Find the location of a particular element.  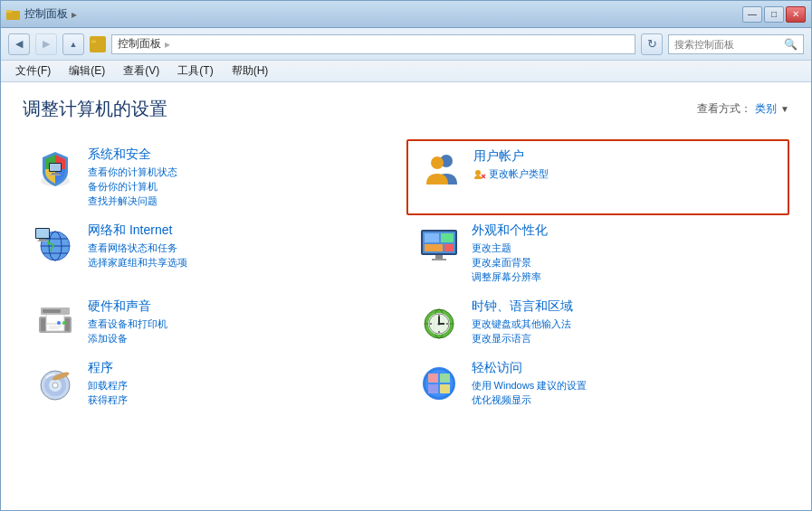

user-accounts-link-0: 更改帐户类型 is located at coordinates (626, 174).